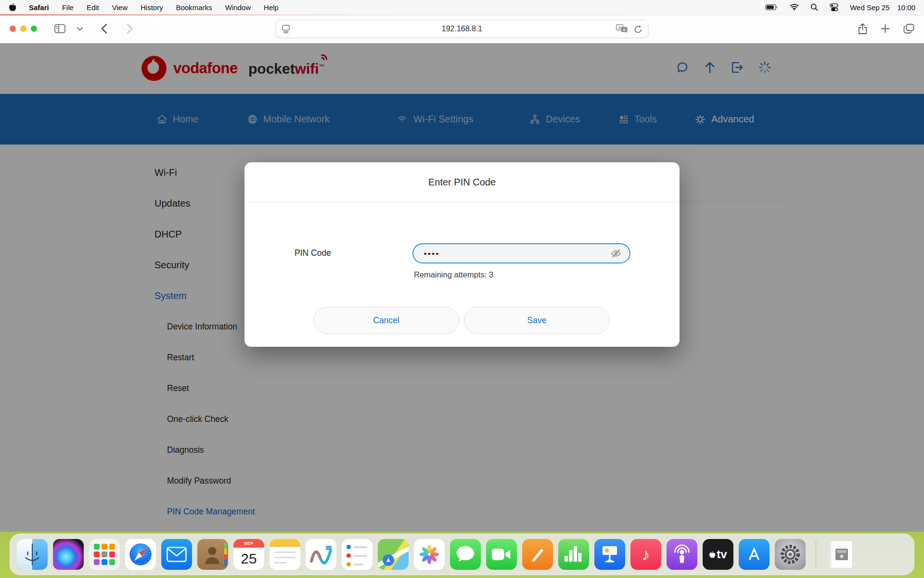 This screenshot has width=924, height=578. I want to click on minimize-window-button, so click(23, 29).